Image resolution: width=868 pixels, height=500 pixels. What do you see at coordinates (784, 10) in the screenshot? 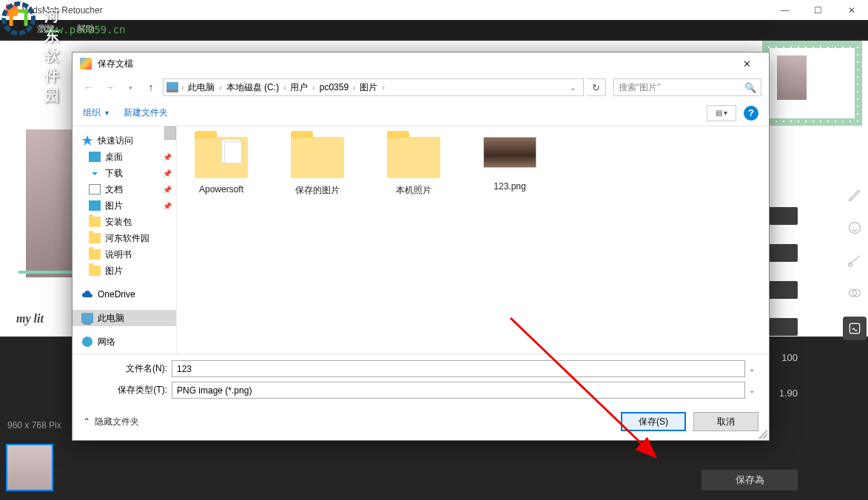
I see `minimize-button: —` at bounding box center [784, 10].